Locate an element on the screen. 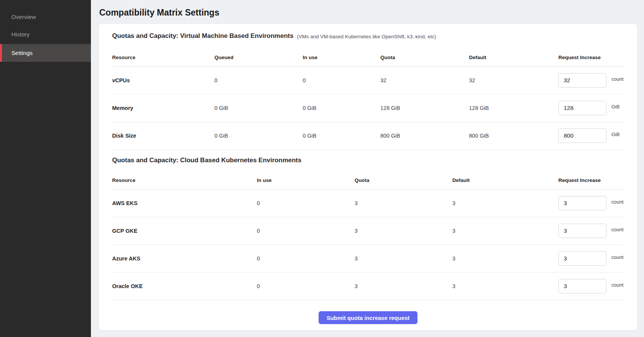  section-title: Quotas and Capacity: Virtual Machine Bas… is located at coordinates (203, 36).